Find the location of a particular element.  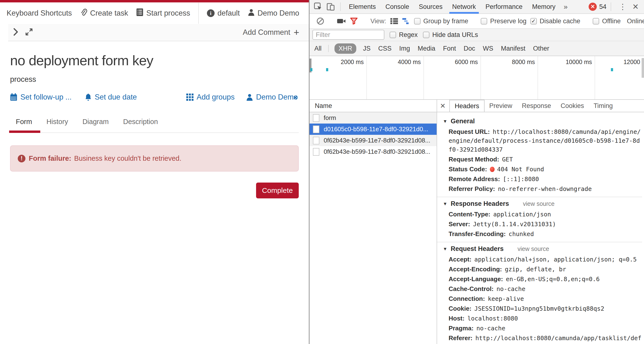

group-by-frame-checkbox: Group by frame is located at coordinates (441, 21).